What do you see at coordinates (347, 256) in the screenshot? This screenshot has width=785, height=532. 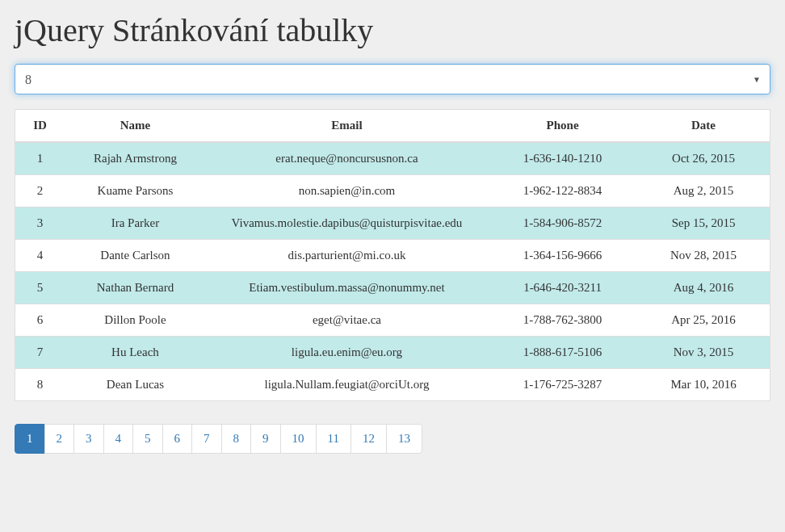 I see `cell-email: dis.parturient@mi.co.uk` at bounding box center [347, 256].